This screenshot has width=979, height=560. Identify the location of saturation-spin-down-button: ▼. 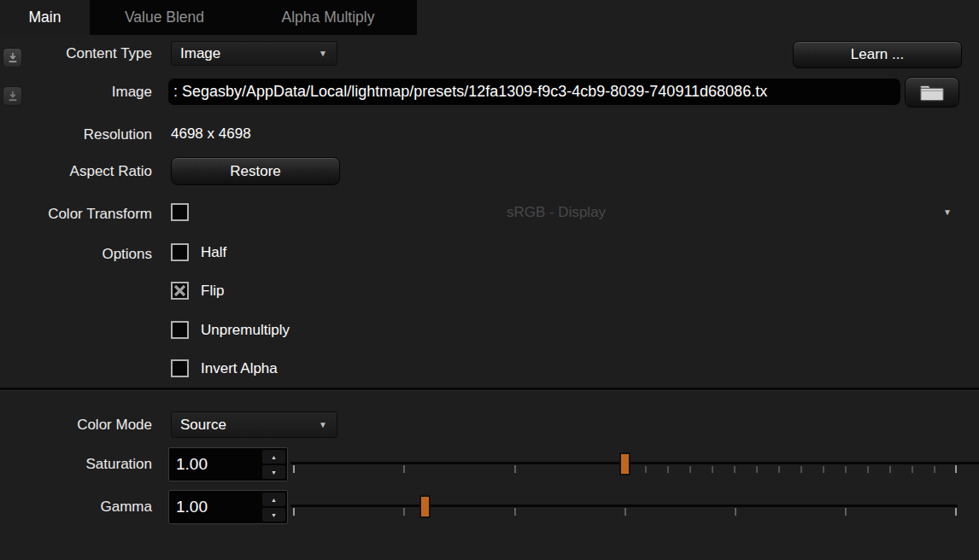
(273, 472).